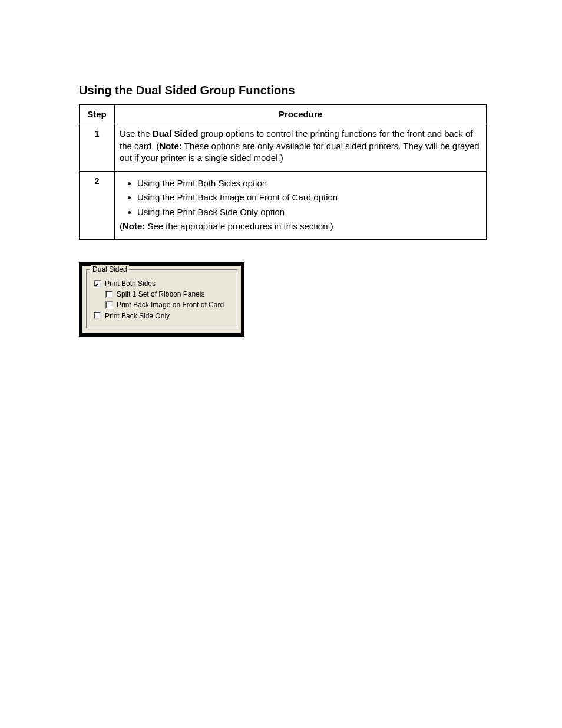 The width and height of the screenshot is (562, 728). I want to click on dual-sided-groupbox: Dual Sided Print Both Sides Split 1 Set …, so click(161, 299).